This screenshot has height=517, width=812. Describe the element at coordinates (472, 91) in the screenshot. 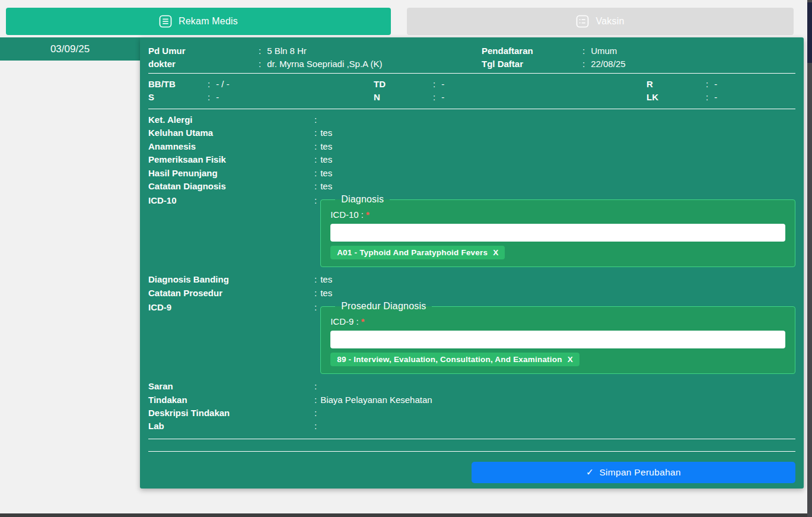

I see `vitals-grid: BB/TB : - / - TD : - R : - S : - N :` at that location.